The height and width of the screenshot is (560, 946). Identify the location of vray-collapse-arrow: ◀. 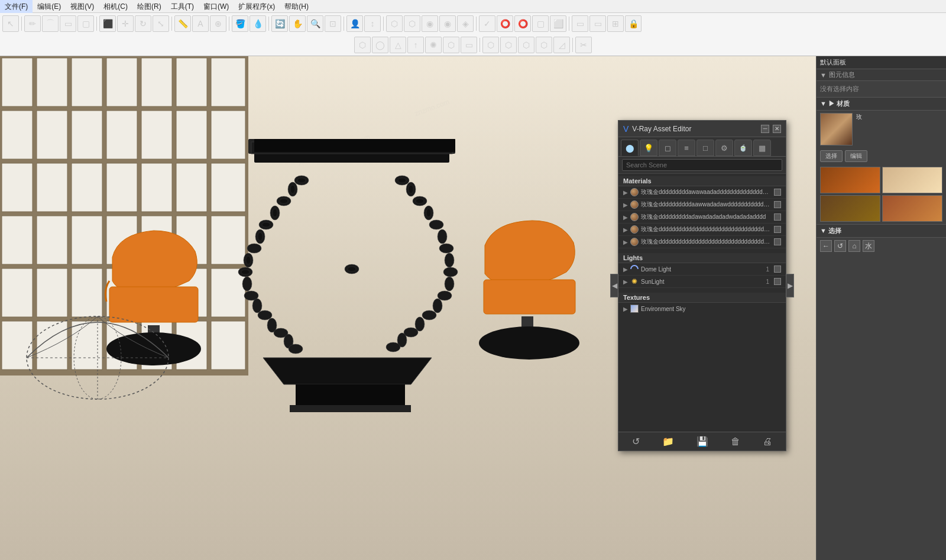
(614, 286).